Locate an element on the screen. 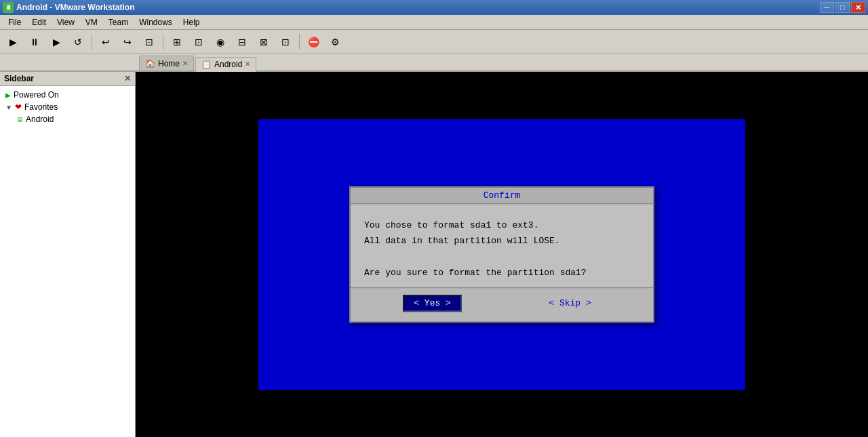 This screenshot has height=437, width=868. dialog-title: Confirm is located at coordinates (502, 196).